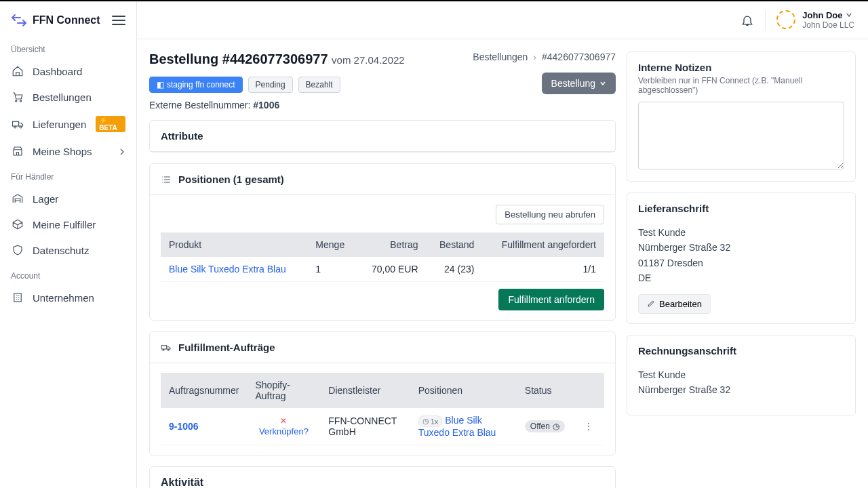 This screenshot has width=868, height=488. I want to click on chevron-right-icon: ›, so click(534, 57).